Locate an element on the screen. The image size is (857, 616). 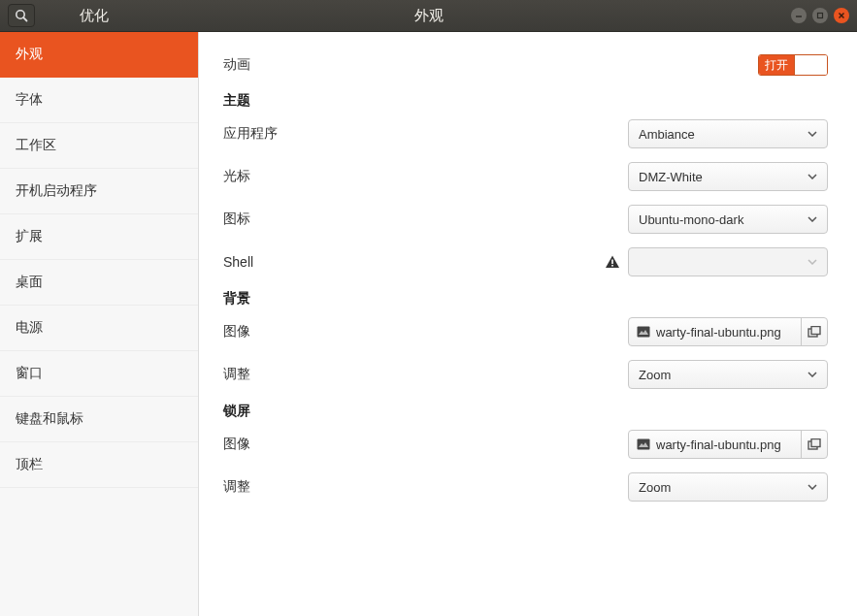
sidebar-item-label: 桌面 is located at coordinates (29, 281).